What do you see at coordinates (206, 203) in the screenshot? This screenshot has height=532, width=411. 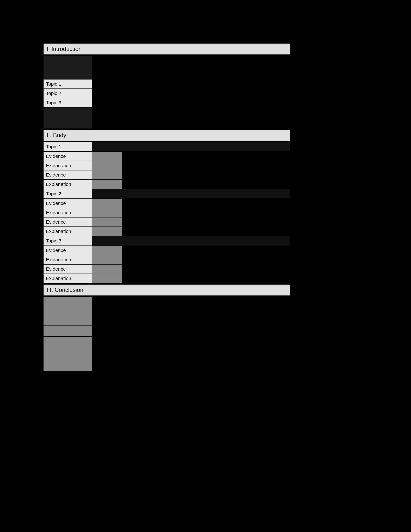 I see `body-t2-evidence1-right` at bounding box center [206, 203].